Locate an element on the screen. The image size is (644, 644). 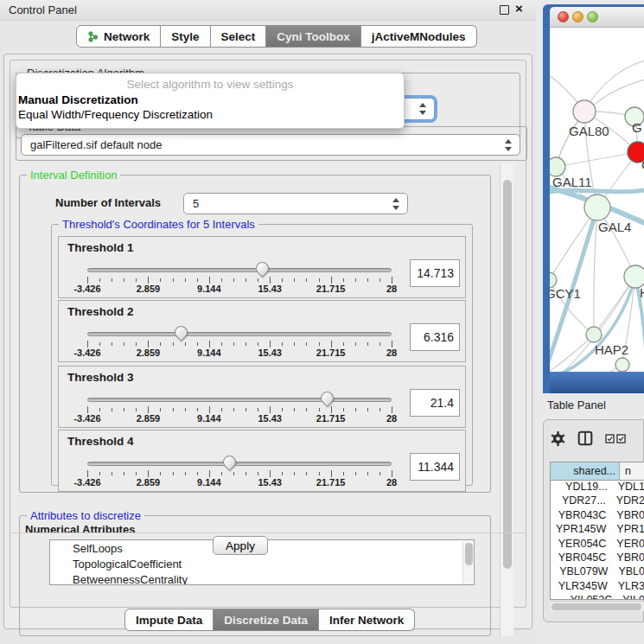
dropdown-item-manual: Manual Discretization is located at coordinates (78, 100).